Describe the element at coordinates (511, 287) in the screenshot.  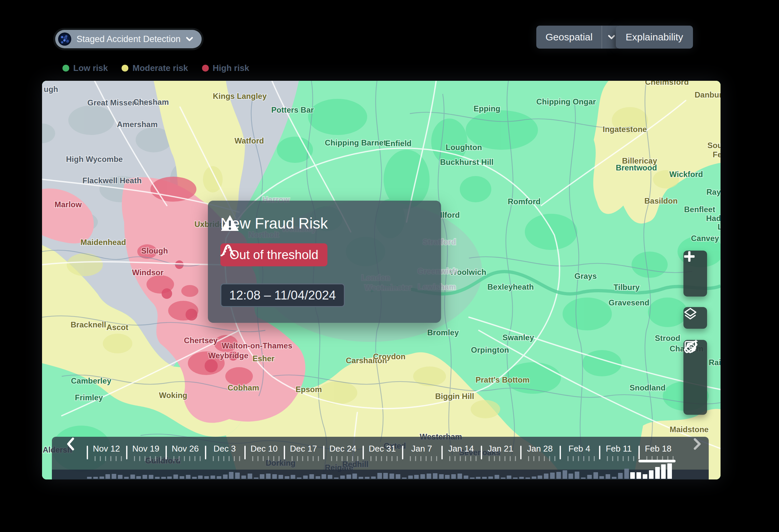
I see `town-label: Bexleyheath` at that location.